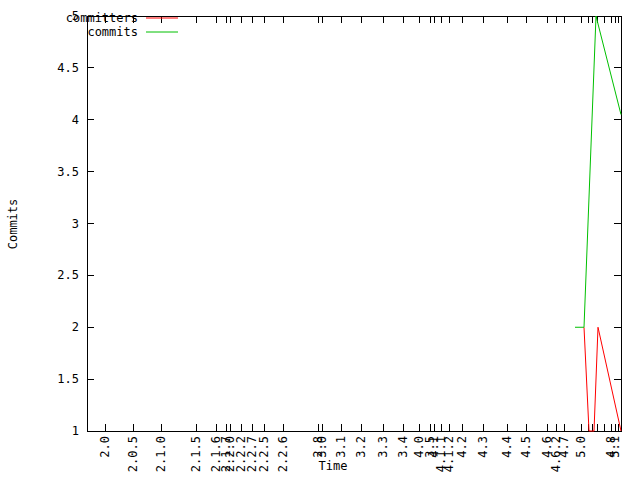 The width and height of the screenshot is (640, 480). Describe the element at coordinates (68, 68) in the screenshot. I see `y-tick-label: 4.5` at that location.